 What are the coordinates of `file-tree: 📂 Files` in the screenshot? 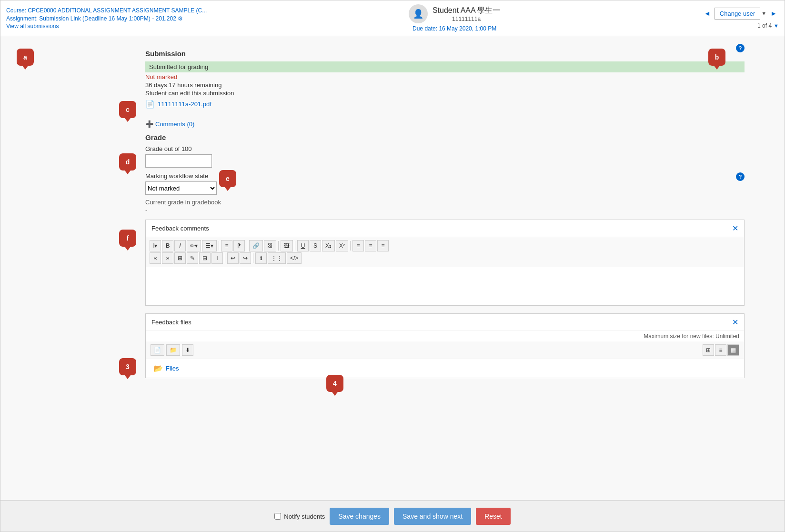 It's located at (445, 369).